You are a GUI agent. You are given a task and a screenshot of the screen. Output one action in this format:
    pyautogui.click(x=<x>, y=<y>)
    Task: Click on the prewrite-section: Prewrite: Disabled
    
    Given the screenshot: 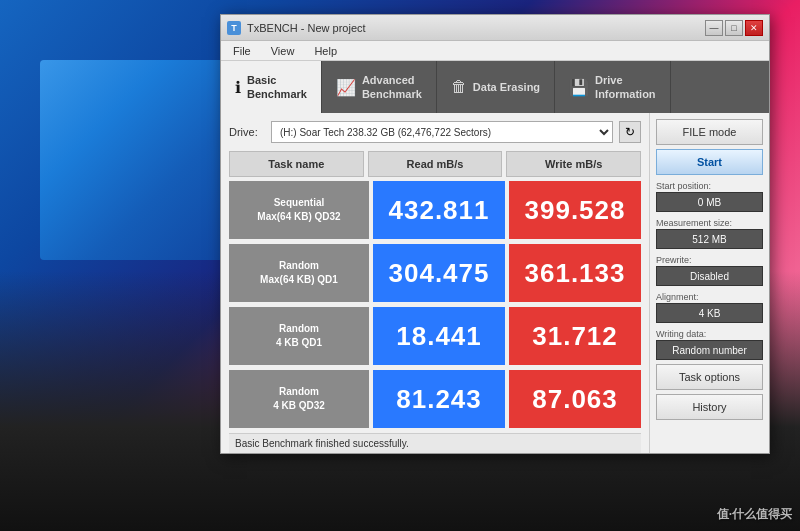 What is the action you would take?
    pyautogui.click(x=710, y=270)
    